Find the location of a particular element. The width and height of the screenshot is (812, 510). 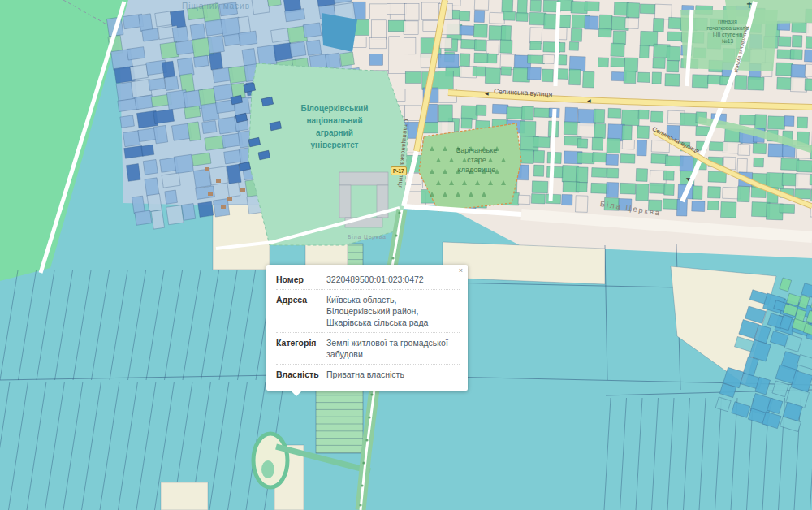

popup-row-category: Категорія Землі житлової та громадської … is located at coordinates (368, 348).